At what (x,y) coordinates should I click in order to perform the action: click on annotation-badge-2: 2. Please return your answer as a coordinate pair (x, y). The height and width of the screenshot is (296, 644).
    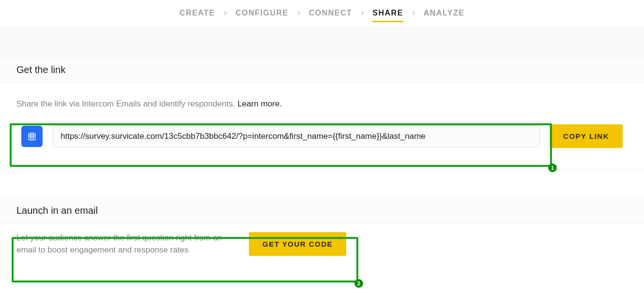
    Looking at the image, I should click on (359, 283).